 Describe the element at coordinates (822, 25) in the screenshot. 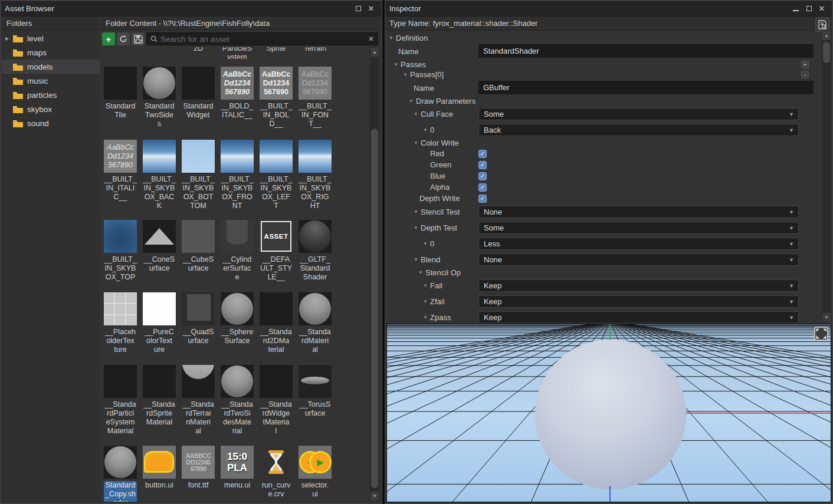

I see `open-definition-button` at that location.